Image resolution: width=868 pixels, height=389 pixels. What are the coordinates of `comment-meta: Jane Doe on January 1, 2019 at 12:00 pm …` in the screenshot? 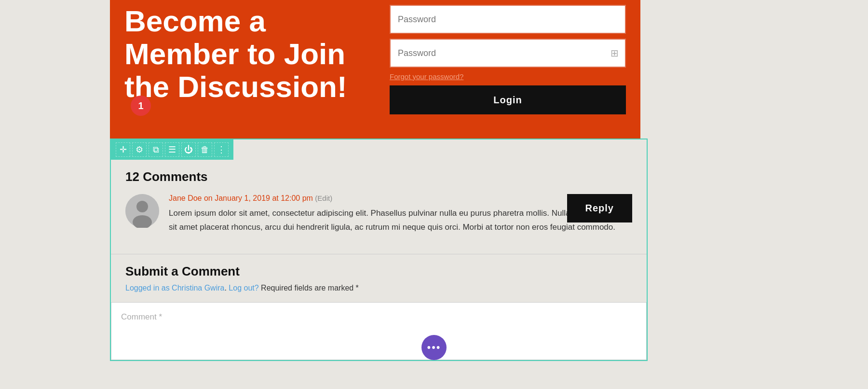 It's located at (400, 198).